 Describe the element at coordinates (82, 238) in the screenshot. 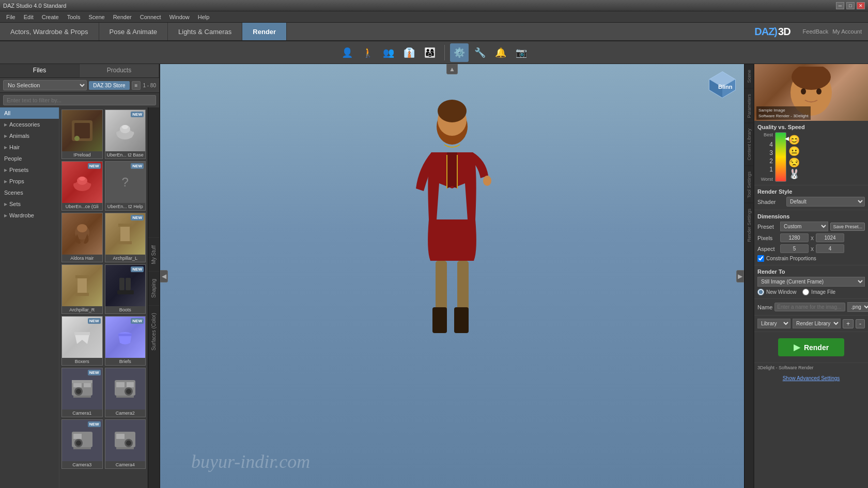

I see `file-item: Aldora Hair` at that location.